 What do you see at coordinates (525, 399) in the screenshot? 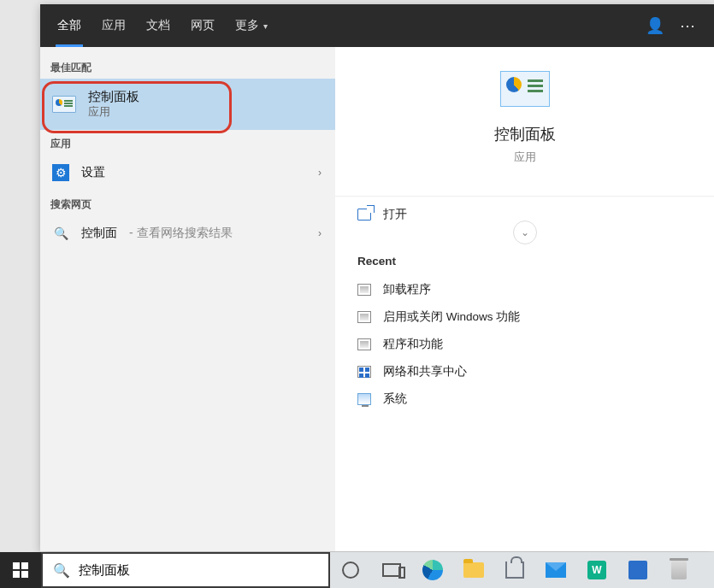
I see `recent-item: 系统` at bounding box center [525, 399].